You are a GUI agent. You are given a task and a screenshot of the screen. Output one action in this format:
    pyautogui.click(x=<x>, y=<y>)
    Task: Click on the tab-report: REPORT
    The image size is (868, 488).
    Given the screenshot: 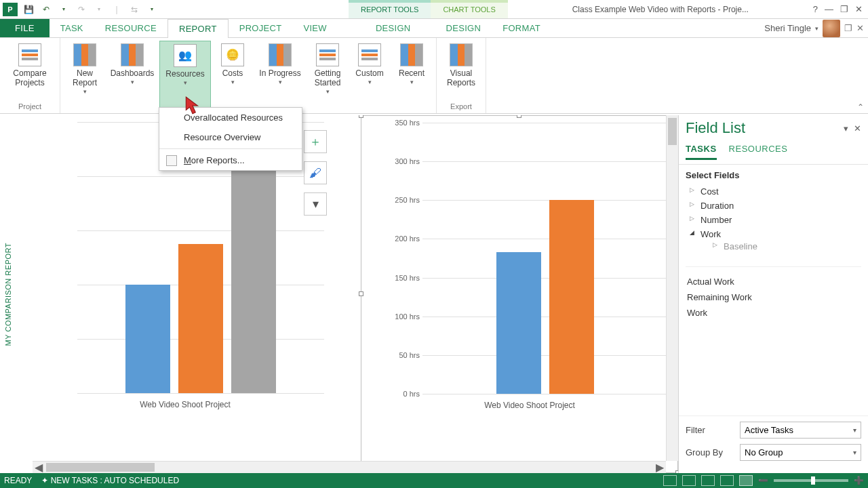 What is the action you would take?
    pyautogui.click(x=198, y=28)
    